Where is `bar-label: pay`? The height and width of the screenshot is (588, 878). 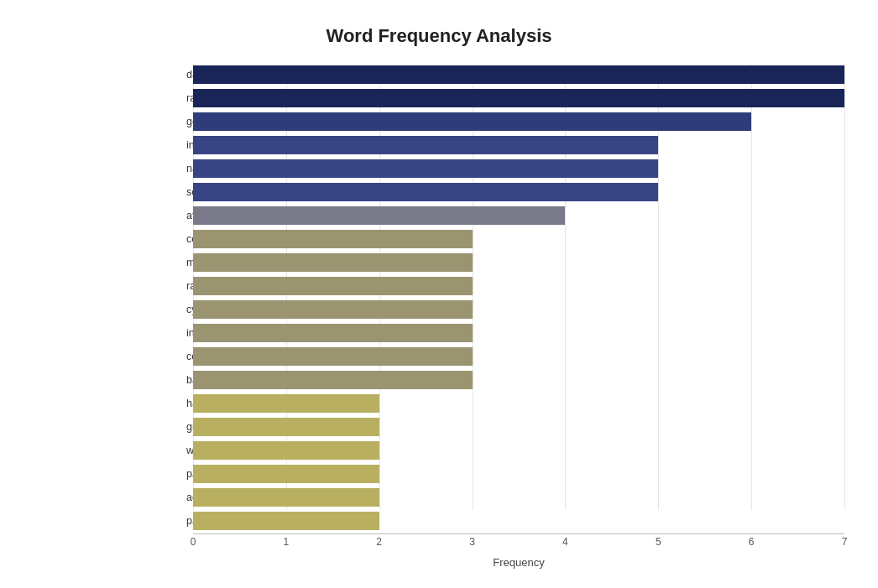 bar-label: pay is located at coordinates (190, 474).